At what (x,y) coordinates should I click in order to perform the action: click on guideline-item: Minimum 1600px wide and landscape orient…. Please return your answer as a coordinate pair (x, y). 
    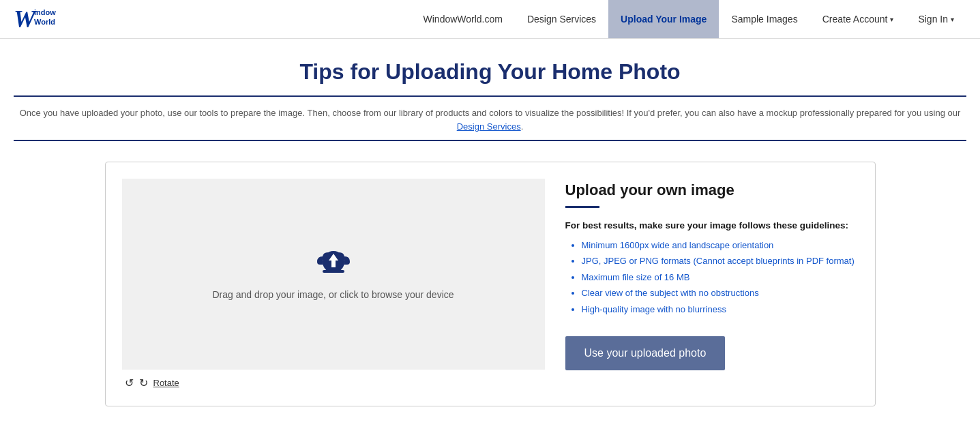
    Looking at the image, I should click on (720, 246).